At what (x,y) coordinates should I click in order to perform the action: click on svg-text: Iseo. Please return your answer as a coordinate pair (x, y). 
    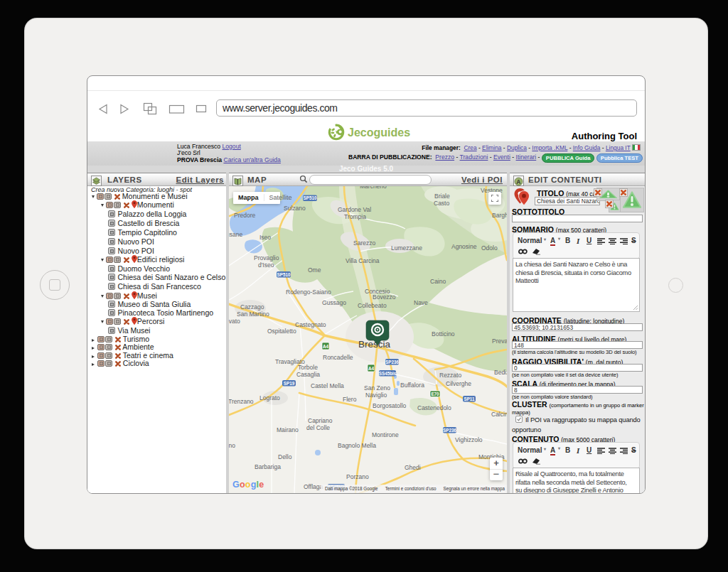
    Looking at the image, I should click on (265, 237).